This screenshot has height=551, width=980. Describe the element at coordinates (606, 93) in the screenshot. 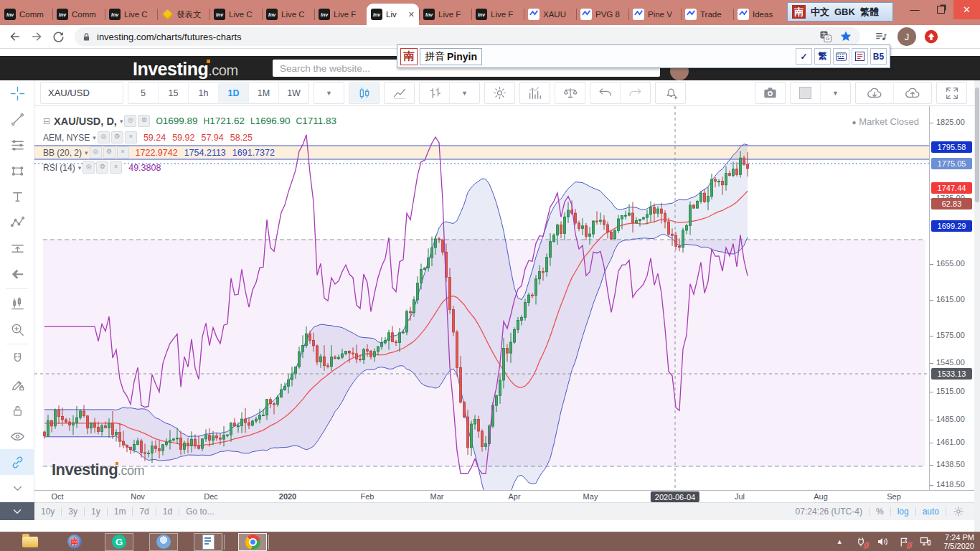

I see `undo-button` at that location.